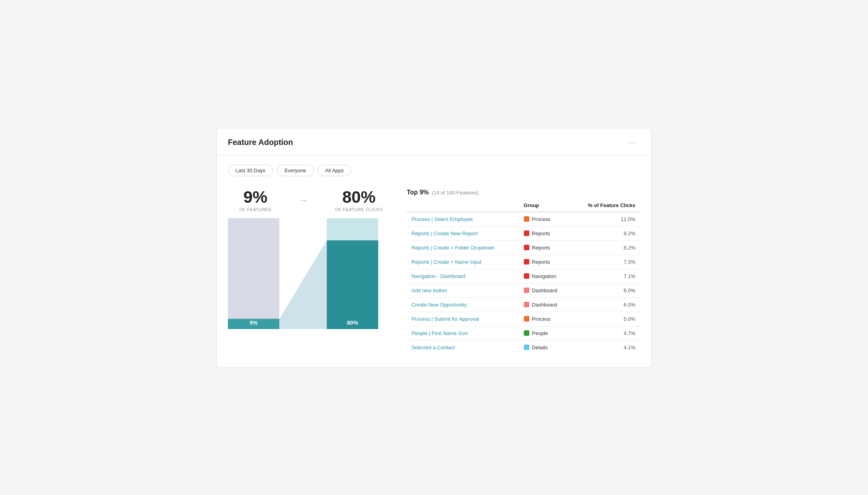  I want to click on stat-features: 9% OF FEATURES, so click(256, 200).